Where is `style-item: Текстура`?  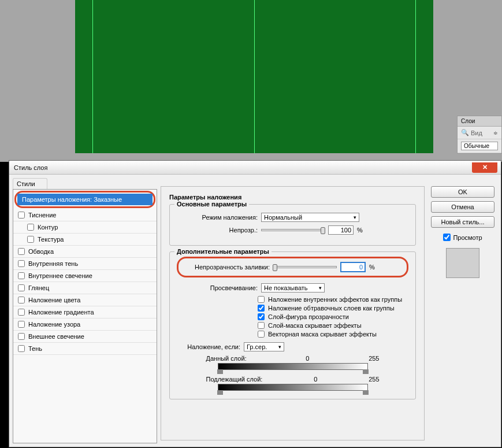
style-item: Текстура is located at coordinates (85, 239).